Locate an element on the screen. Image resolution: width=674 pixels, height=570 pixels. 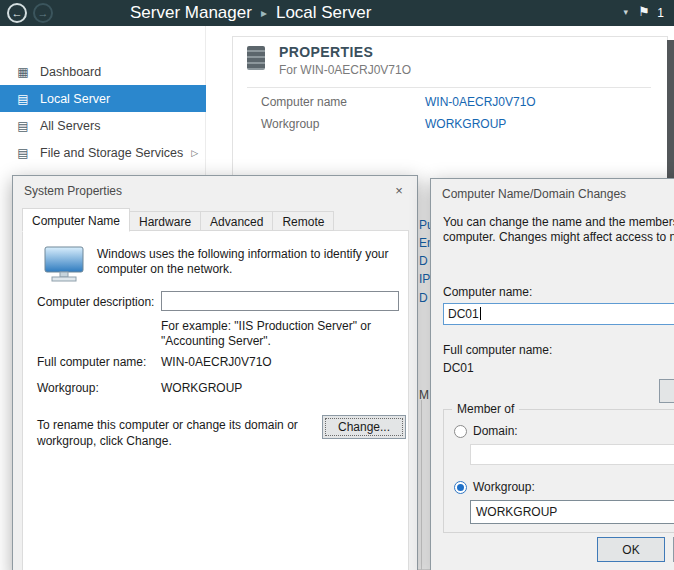
back-icon: ← is located at coordinates (18, 13).